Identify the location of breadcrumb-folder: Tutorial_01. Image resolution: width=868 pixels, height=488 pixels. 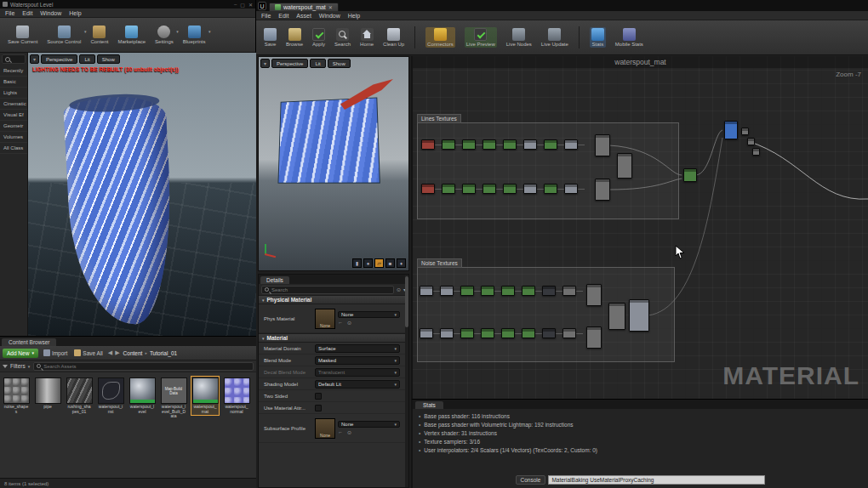
(163, 354).